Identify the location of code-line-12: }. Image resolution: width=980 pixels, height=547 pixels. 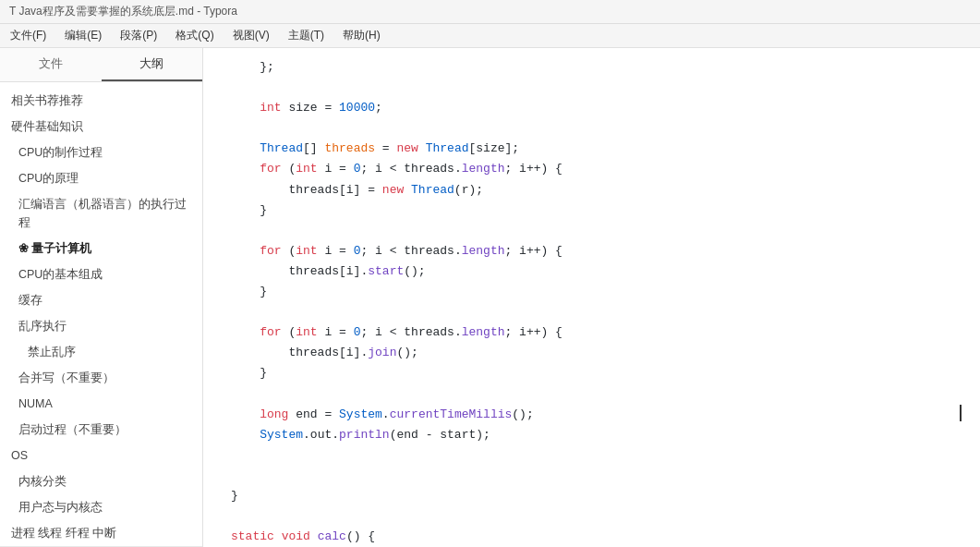
(597, 292).